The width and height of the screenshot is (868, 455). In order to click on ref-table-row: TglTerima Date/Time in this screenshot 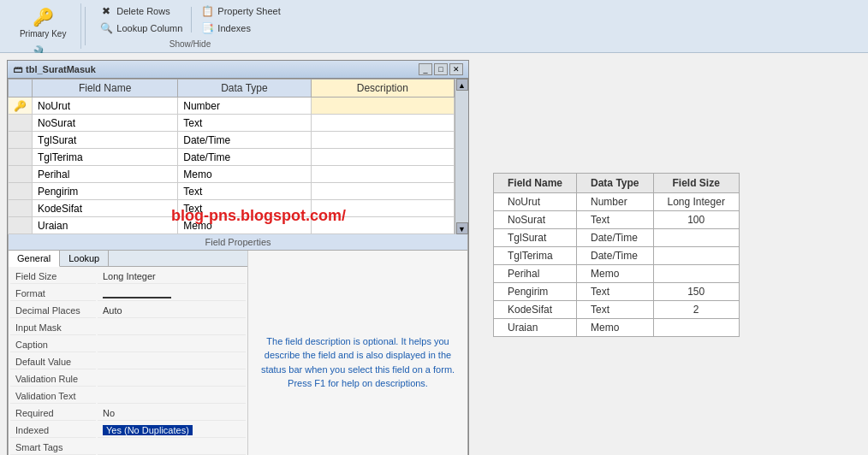, I will do `click(616, 257)`.